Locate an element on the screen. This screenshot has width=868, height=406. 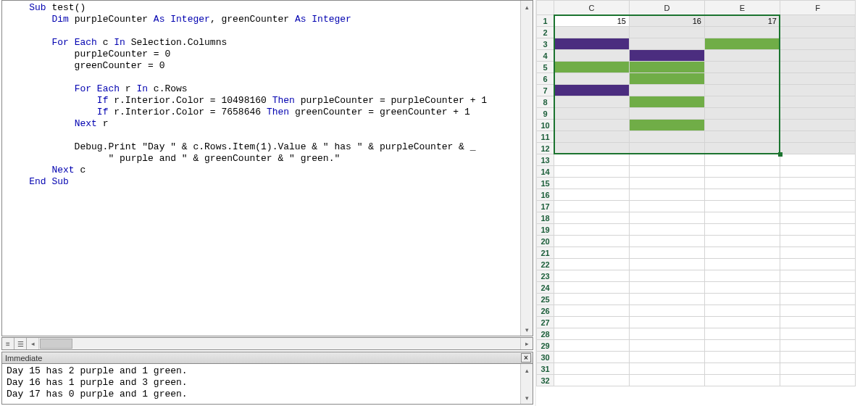
cell-C27 is located at coordinates (592, 323).